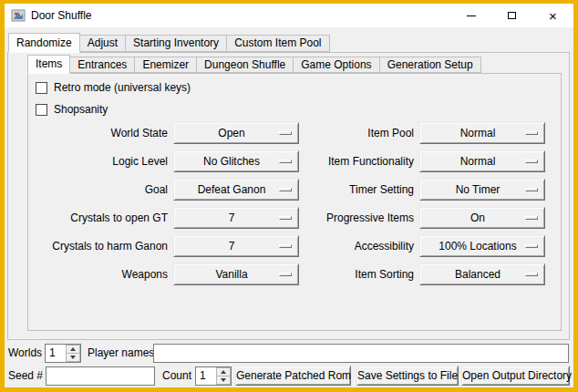 The width and height of the screenshot is (578, 392). What do you see at coordinates (100, 376) in the screenshot?
I see `seed-input` at bounding box center [100, 376].